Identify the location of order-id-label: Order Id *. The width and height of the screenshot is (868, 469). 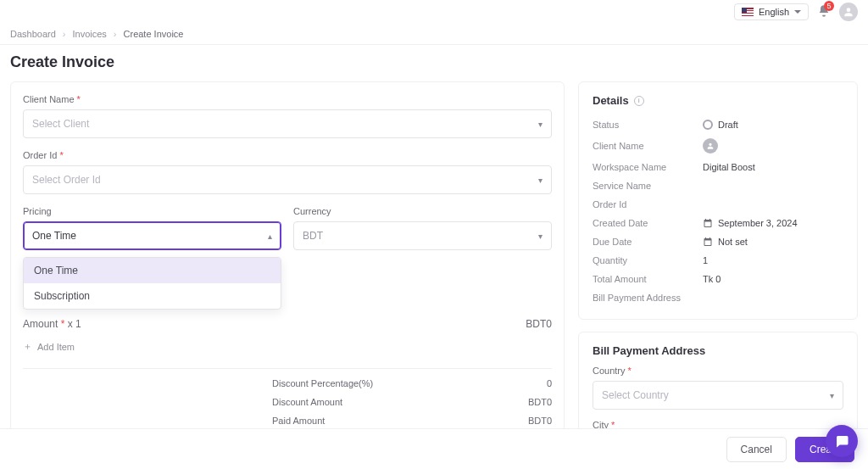
(287, 155).